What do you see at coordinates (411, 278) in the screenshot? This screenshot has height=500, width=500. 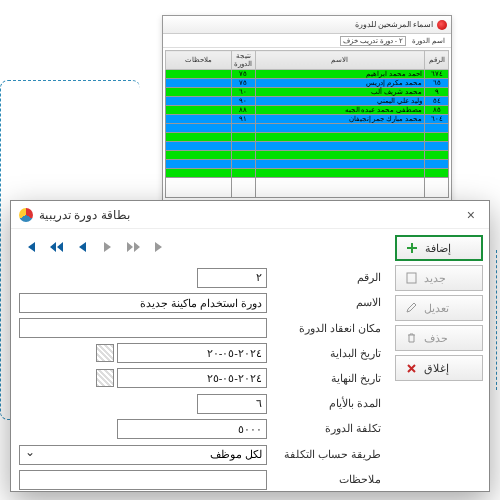 I see `file-icon` at bounding box center [411, 278].